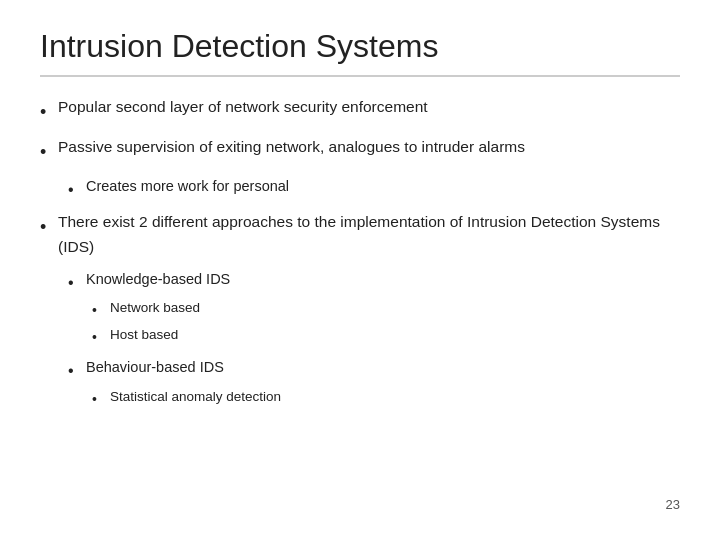 Image resolution: width=720 pixels, height=540 pixels. What do you see at coordinates (360, 235) in the screenshot?
I see `bullet-3: • There exist 2 different approaches to …` at bounding box center [360, 235].